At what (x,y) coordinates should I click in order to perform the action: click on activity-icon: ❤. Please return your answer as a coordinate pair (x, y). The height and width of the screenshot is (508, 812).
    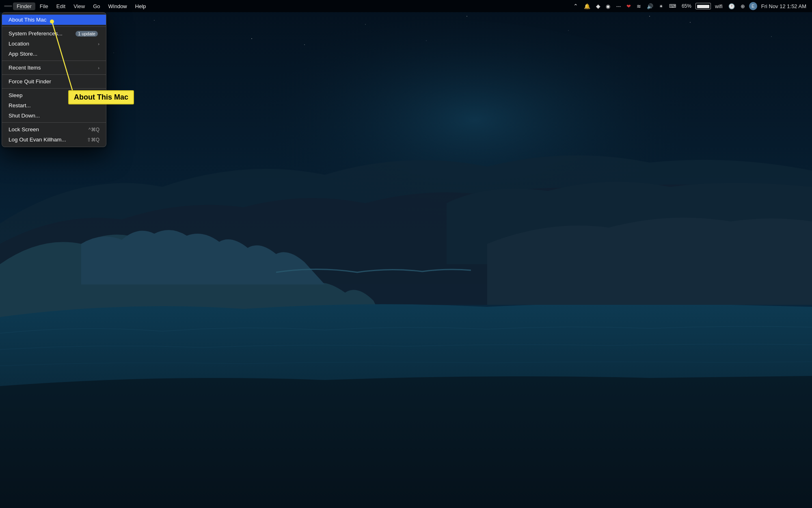
    Looking at the image, I should click on (628, 7).